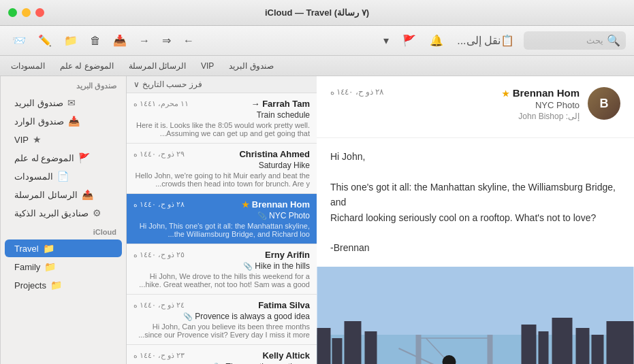  What do you see at coordinates (475, 107) in the screenshot?
I see `email-header: B Brennan Hom ★ NYC Photo إلى: John Bish…` at bounding box center [475, 107].